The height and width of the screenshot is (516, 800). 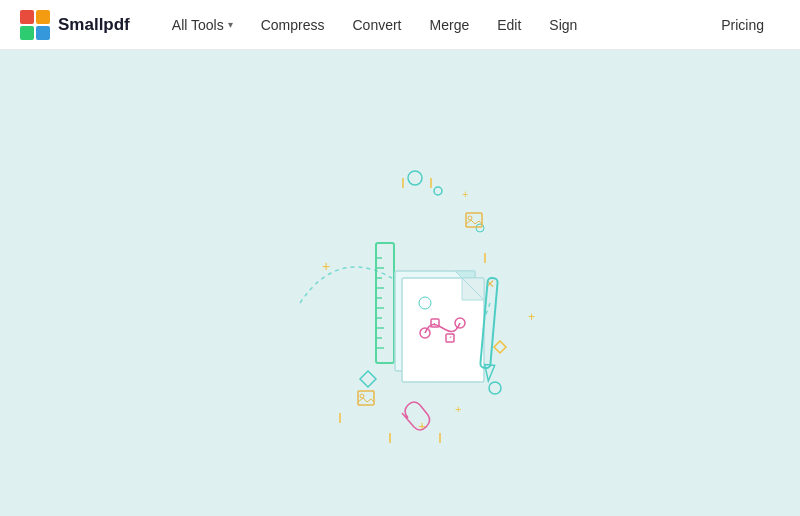 I want to click on nav-sign: Sign, so click(x=563, y=25).